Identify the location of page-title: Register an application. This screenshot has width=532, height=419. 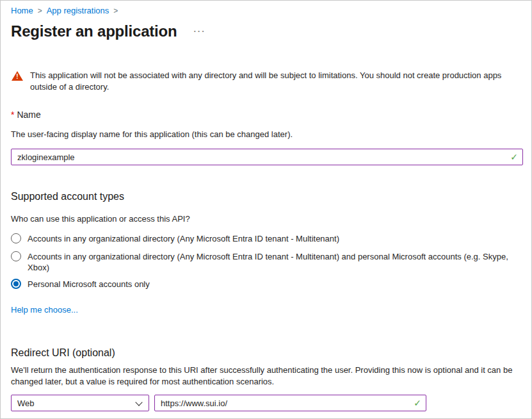
(93, 31).